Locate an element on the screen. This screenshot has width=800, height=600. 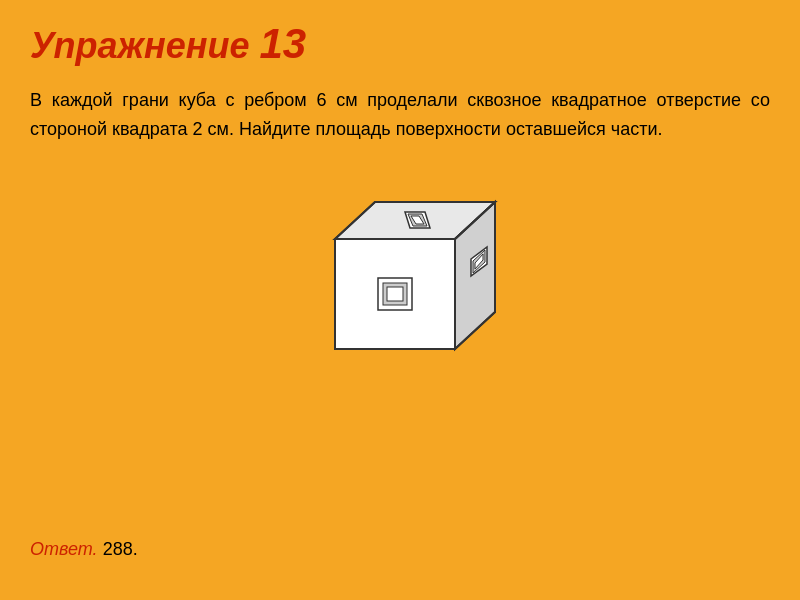
answer-value: 288. is located at coordinates (120, 549).